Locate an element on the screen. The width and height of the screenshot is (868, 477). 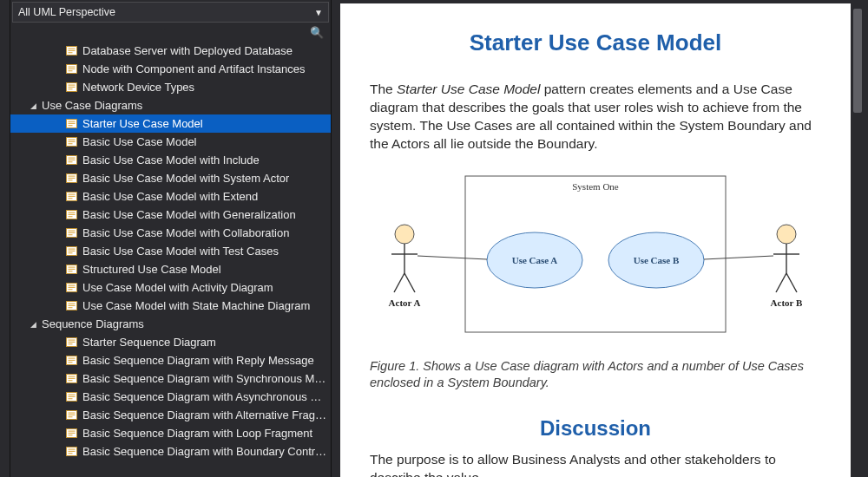
left-gutter is located at coordinates (5, 238).